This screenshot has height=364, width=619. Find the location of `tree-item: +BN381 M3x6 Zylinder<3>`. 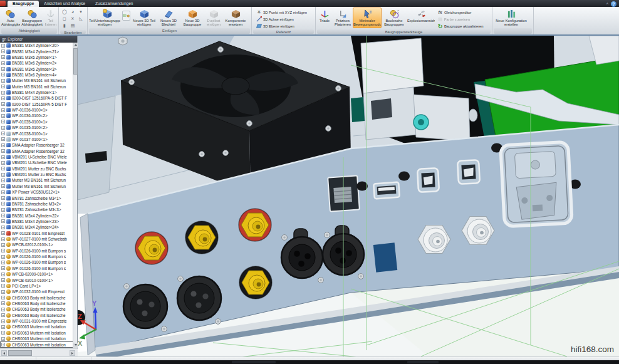

tree-item: +BN381 M3x6 Zylinder<3> is located at coordinates (36, 69).